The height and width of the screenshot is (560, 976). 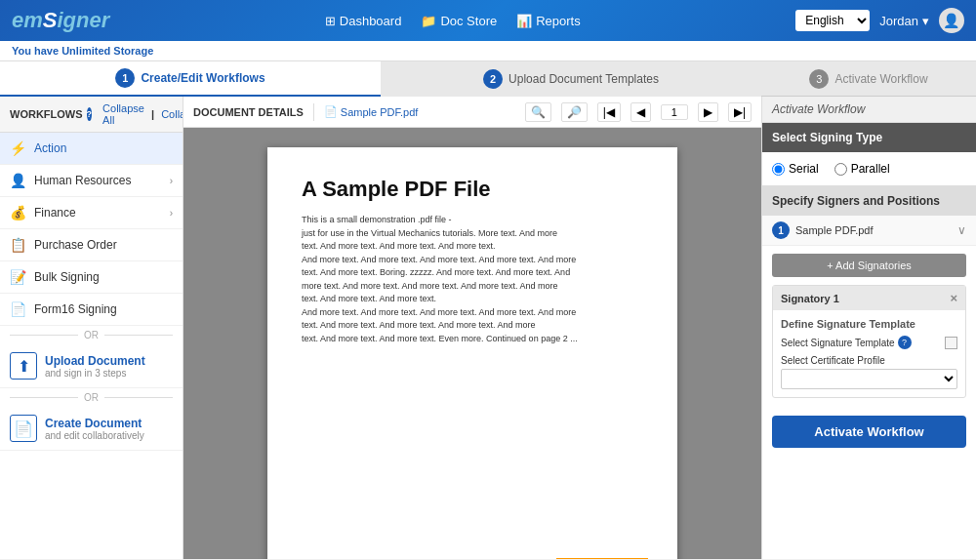 What do you see at coordinates (107, 51) in the screenshot?
I see `storage-highlight: Unlimited Storage` at bounding box center [107, 51].